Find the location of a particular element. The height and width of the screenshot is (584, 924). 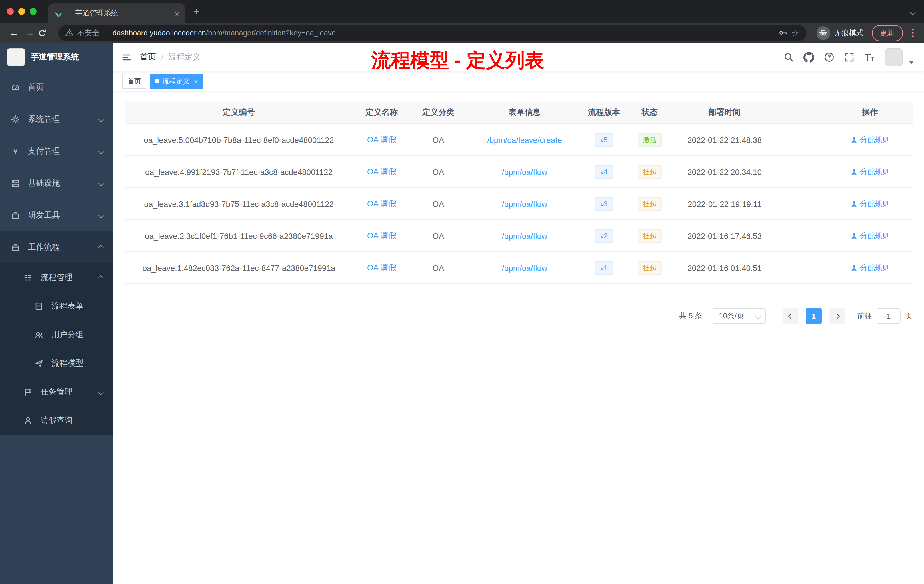

sidebar-logo: 芋道管理系统 is located at coordinates (57, 57).